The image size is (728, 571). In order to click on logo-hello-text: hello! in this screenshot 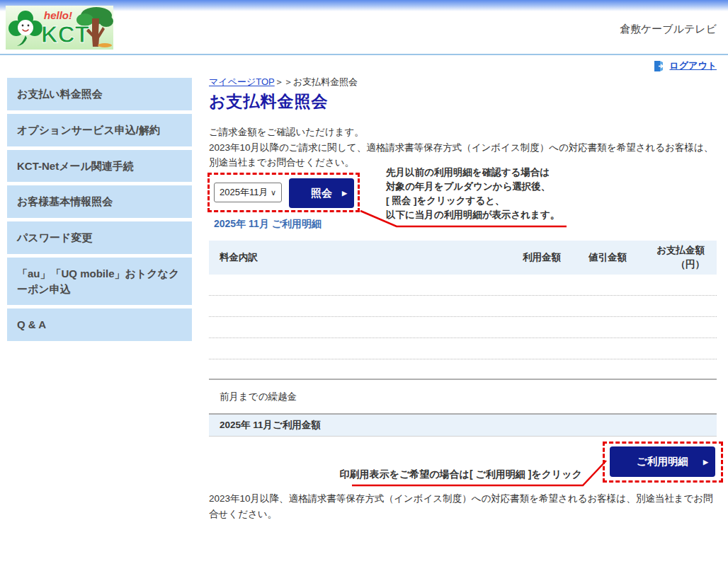, I will do `click(58, 16)`.